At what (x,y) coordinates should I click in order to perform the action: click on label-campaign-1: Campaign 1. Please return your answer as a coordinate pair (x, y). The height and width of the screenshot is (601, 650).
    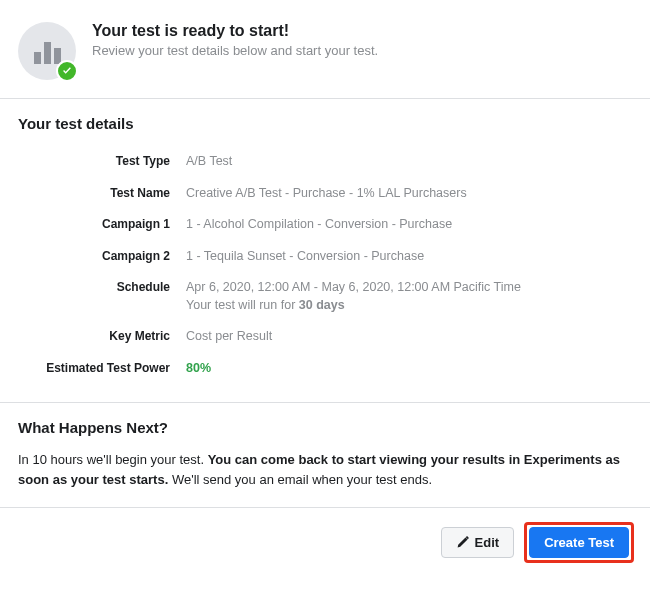
    Looking at the image, I should click on (102, 225).